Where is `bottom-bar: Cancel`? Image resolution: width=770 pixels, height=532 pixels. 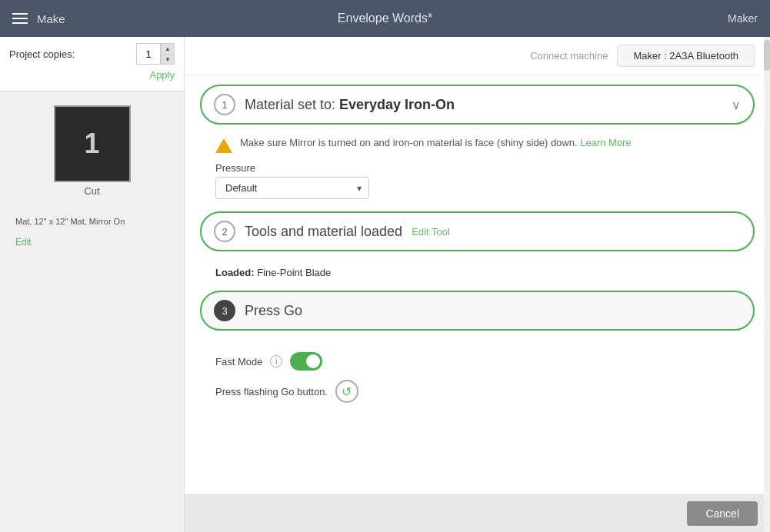 bottom-bar: Cancel is located at coordinates (477, 514).